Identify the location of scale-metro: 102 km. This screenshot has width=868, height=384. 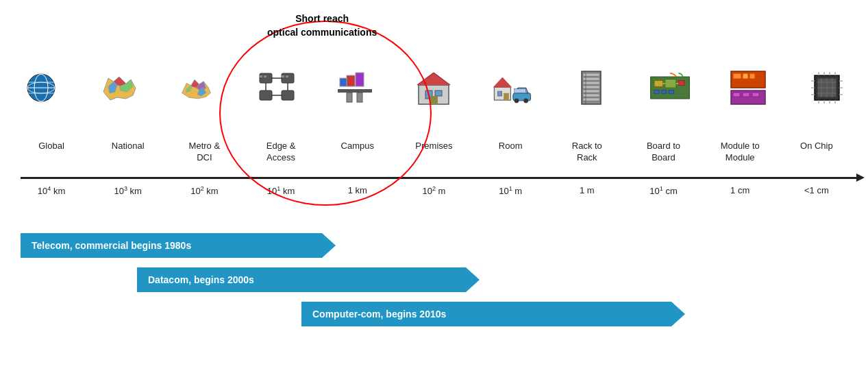
(204, 191).